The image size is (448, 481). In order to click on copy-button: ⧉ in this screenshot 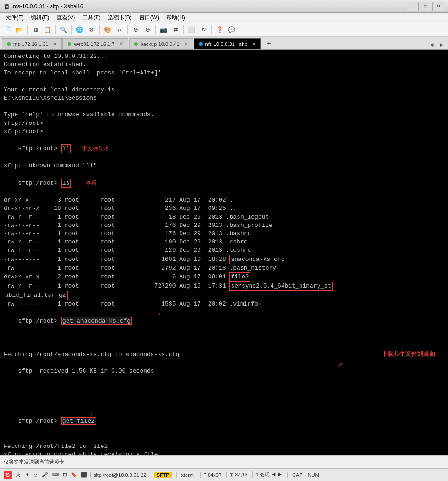, I will do `click(35, 30)`.